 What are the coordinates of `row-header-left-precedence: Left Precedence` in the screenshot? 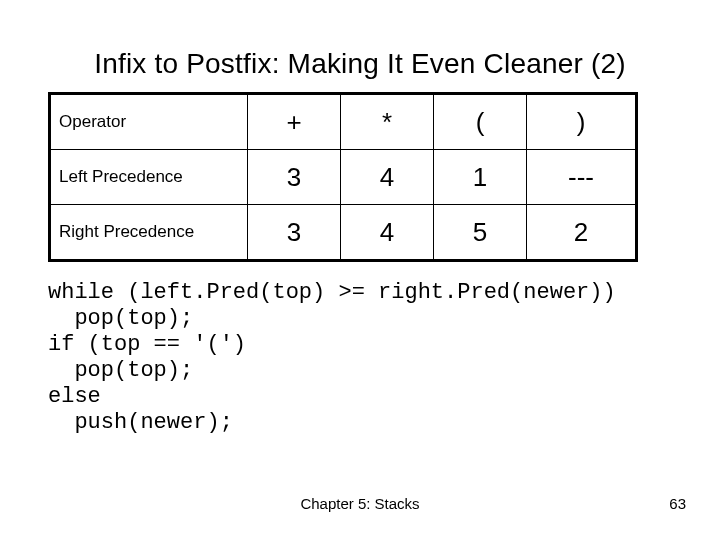 It's located at (149, 178).